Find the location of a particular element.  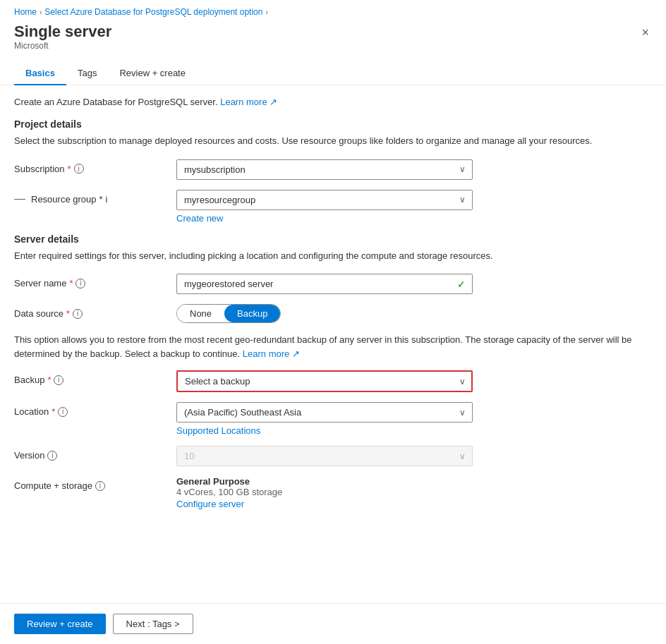

page-subtitle: Microsoft is located at coordinates (63, 46).